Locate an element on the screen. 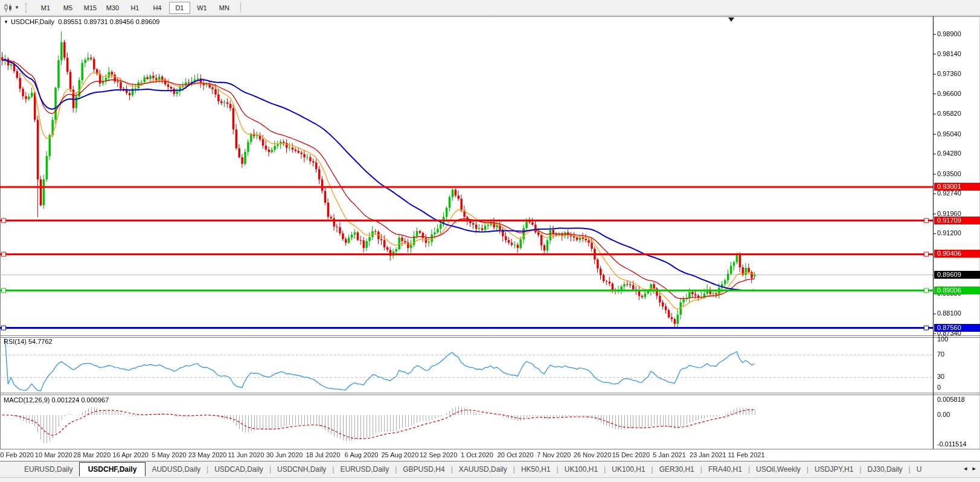 The width and height of the screenshot is (980, 482). price-axis-tick: 0.94280 is located at coordinates (949, 153).